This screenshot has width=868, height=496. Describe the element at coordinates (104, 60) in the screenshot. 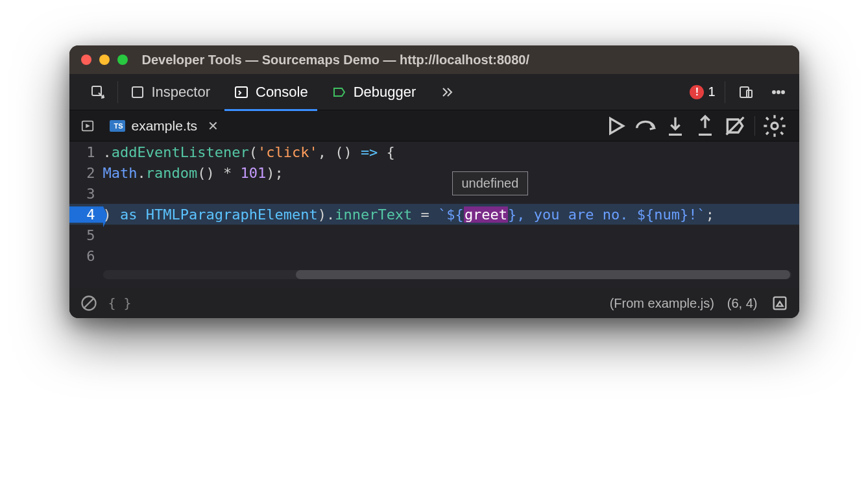

I see `minimize-window-button` at that location.